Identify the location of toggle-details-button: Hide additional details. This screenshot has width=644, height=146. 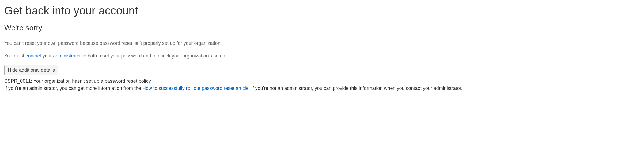
(31, 70).